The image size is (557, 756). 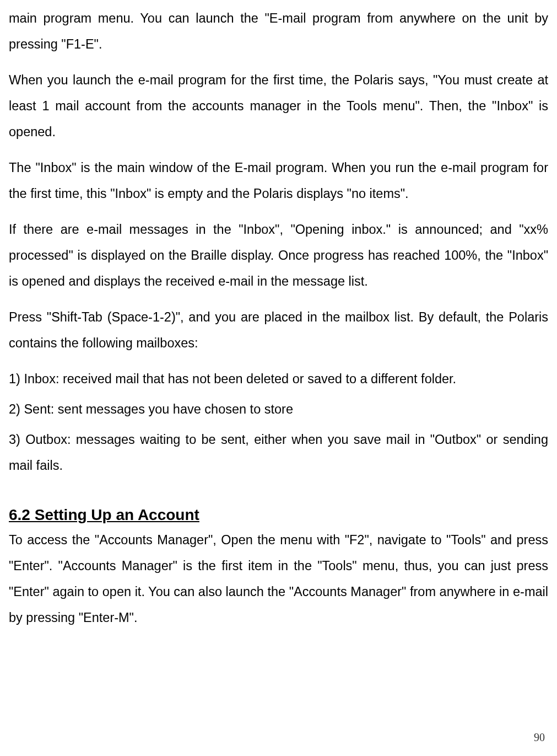 What do you see at coordinates (279, 330) in the screenshot?
I see `body-paragraph: Press "Shift-Tab (Space-1-2)", and you a…` at bounding box center [279, 330].